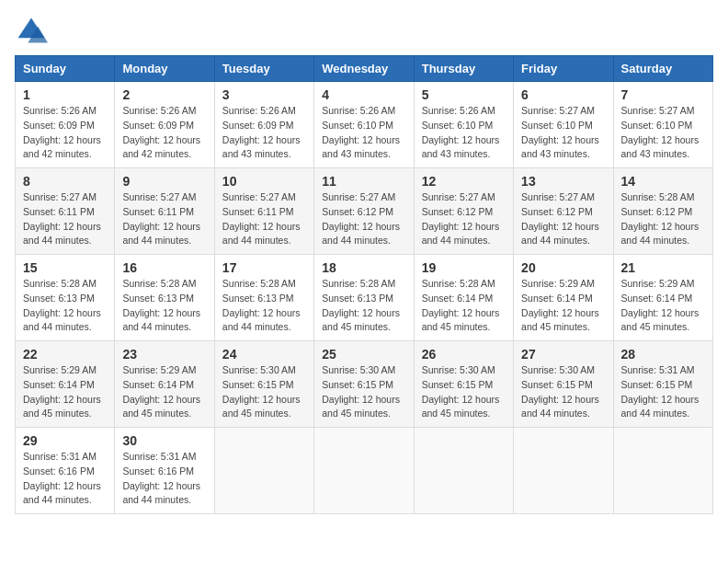 The image size is (728, 563). Describe the element at coordinates (364, 385) in the screenshot. I see `calendar-cell: 25Sunrise: 5:30 AMSunset: 6:15 PMDayligh…` at that location.